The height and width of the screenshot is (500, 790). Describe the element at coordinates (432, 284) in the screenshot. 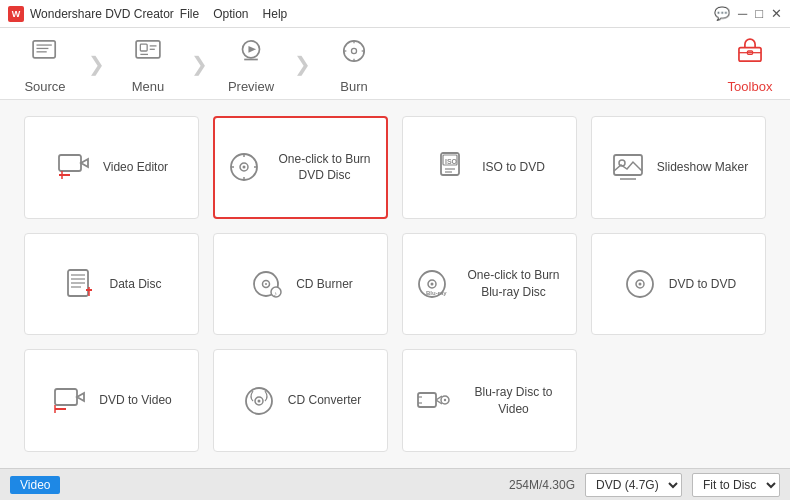

I see `one-click-burn-bluray-icon: Blu-ray` at that location.